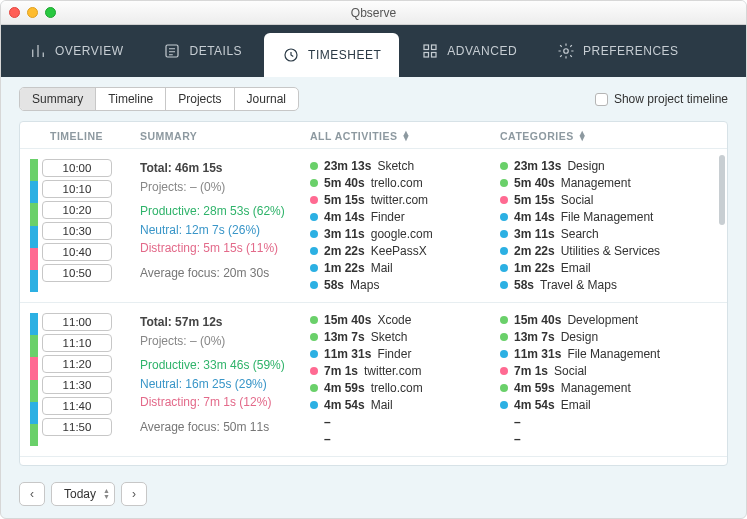 The image size is (747, 519). Describe the element at coordinates (662, 99) in the screenshot. I see `show-project-timeline-toggle: Show project timeline` at that location.